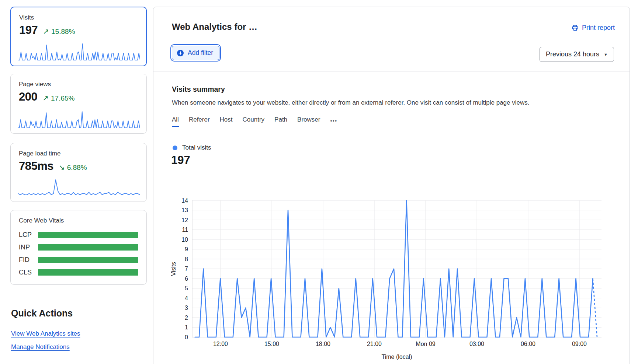  Describe the element at coordinates (185, 220) in the screenshot. I see `y-tick-label: 12` at that location.